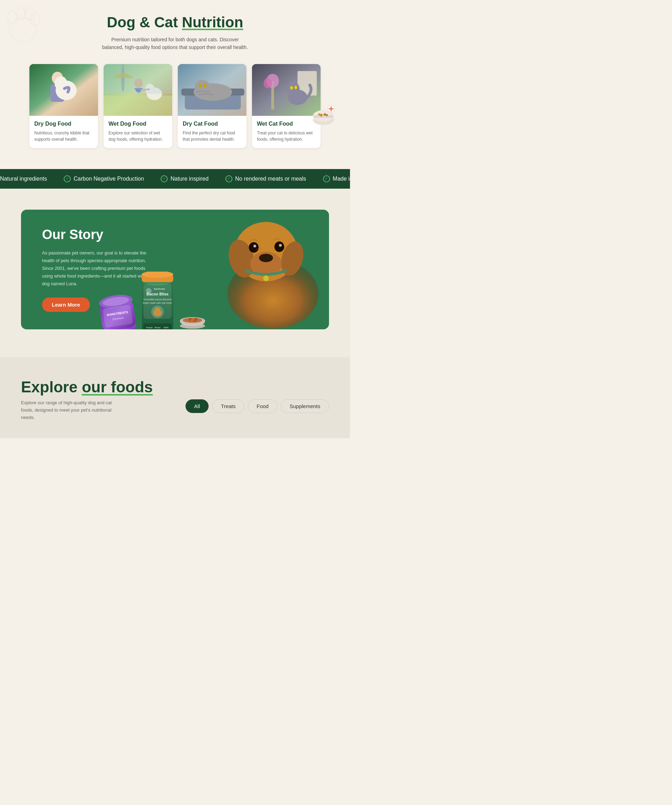 This screenshot has width=672, height=805. I want to click on food-card-body: Wet Dog Food Explore our selection of we…, so click(138, 132).